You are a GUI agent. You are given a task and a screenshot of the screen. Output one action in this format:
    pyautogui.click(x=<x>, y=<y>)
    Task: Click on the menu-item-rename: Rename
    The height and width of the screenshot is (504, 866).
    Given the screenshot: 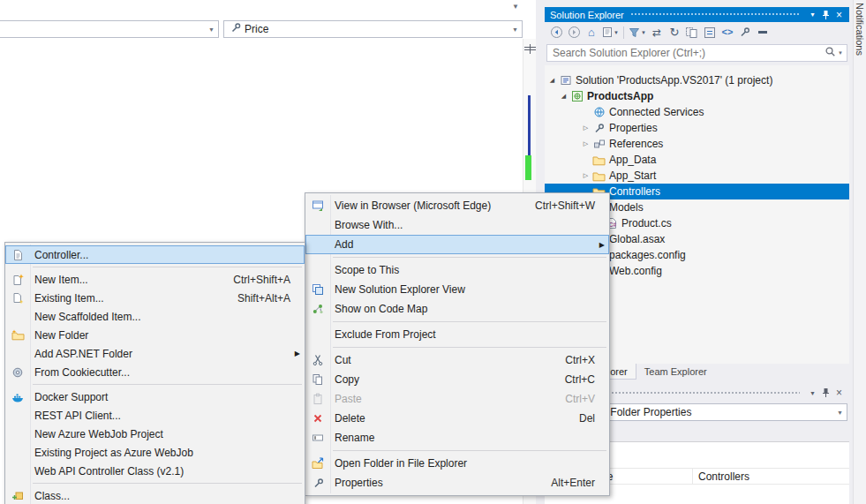 What is the action you would take?
    pyautogui.click(x=457, y=438)
    